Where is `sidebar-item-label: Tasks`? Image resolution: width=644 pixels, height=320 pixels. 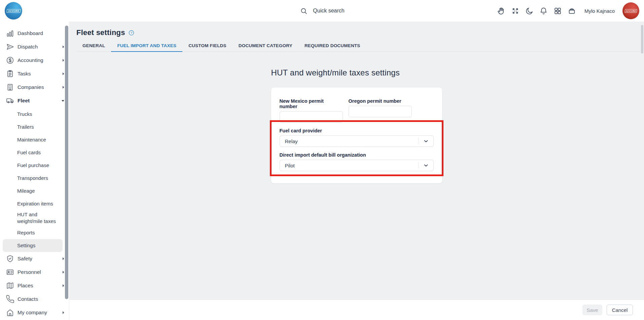
sidebar-item-label: Tasks is located at coordinates (24, 74).